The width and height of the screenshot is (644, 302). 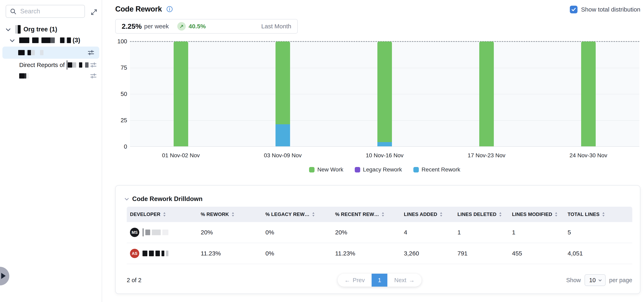 What do you see at coordinates (536, 253) in the screenshot?
I see `table-cell: 455` at bounding box center [536, 253].